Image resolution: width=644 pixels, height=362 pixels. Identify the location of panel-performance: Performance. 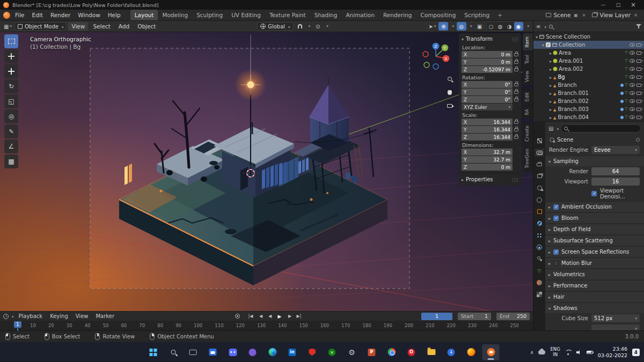
(595, 285).